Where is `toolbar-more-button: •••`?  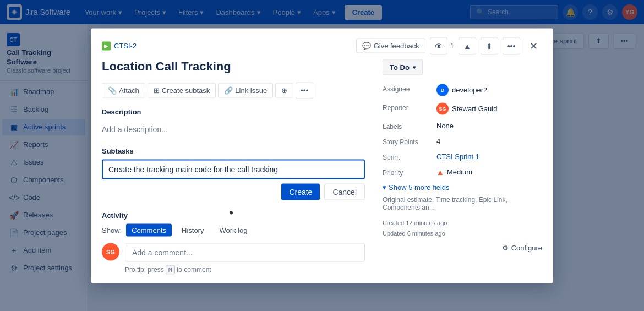 toolbar-more-button: ••• is located at coordinates (304, 90).